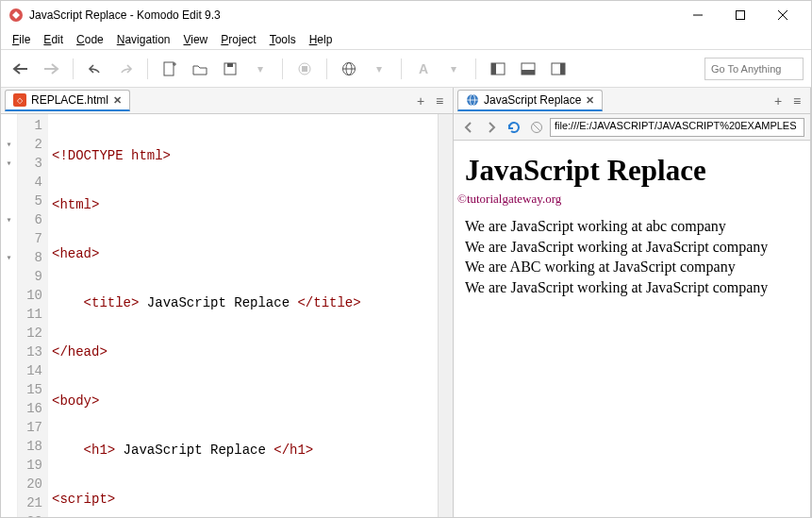  Describe the element at coordinates (70, 100) in the screenshot. I see `tab-label: REPLACE.html` at that location.